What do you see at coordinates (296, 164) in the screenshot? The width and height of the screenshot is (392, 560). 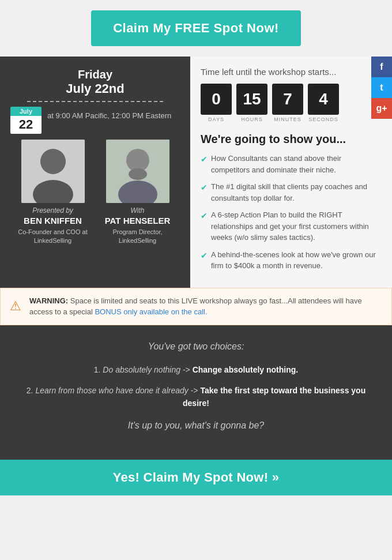 I see `bullet-text-1: How Consultants can stand above their co…` at bounding box center [296, 164].